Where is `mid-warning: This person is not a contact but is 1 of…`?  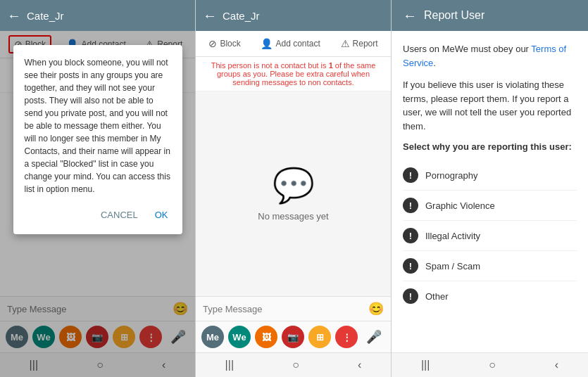
mid-warning: This person is not a contact but is 1 of… is located at coordinates (293, 75).